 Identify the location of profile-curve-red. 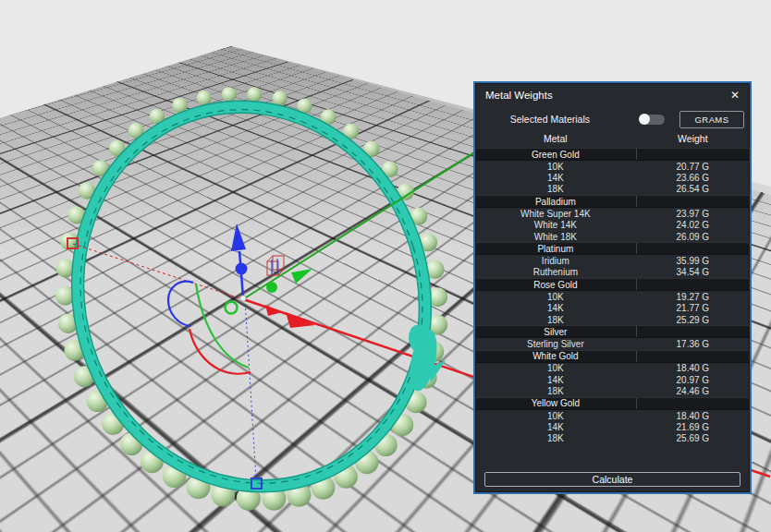
(220, 351).